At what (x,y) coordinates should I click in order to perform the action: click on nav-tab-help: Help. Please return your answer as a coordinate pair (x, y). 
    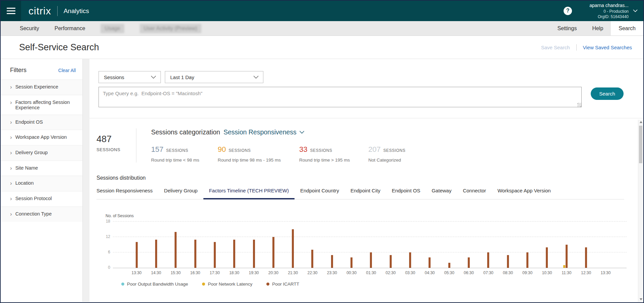
    Looking at the image, I should click on (598, 28).